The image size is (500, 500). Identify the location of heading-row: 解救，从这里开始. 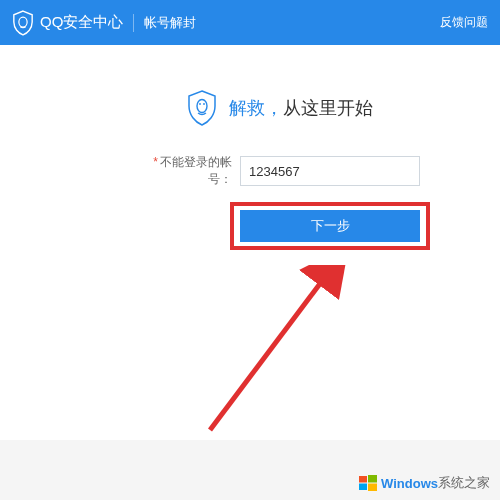
(280, 108).